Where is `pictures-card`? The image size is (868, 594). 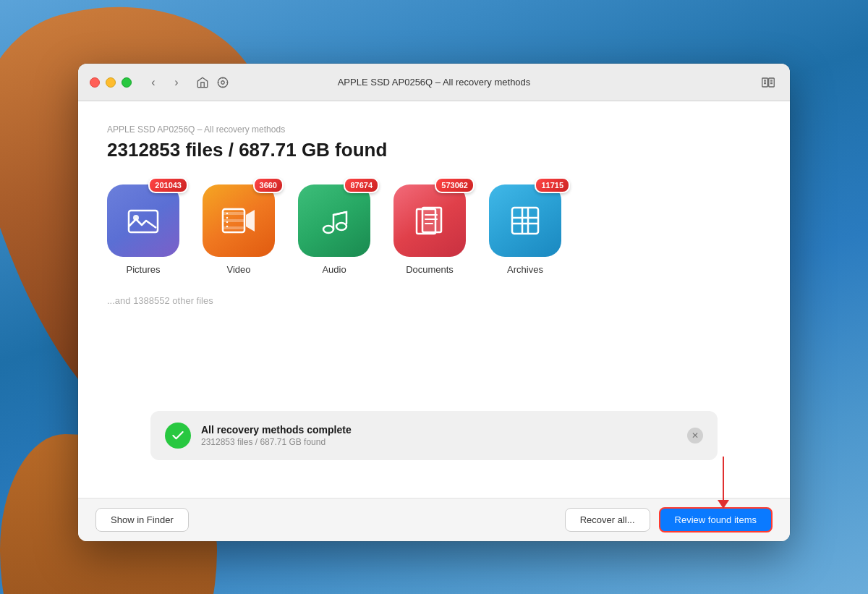
pictures-card is located at coordinates (143, 221).